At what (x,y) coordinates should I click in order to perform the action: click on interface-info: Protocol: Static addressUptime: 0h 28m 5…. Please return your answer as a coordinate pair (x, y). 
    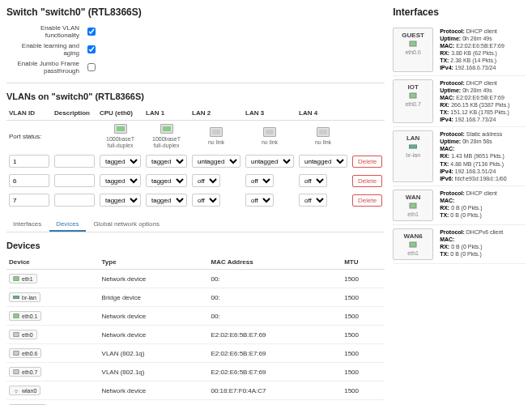
    Looking at the image, I should click on (483, 156).